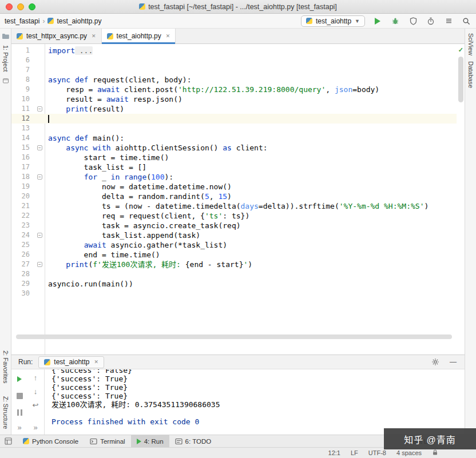 The image size is (476, 458). I want to click on line-number: 24, so click(22, 236).